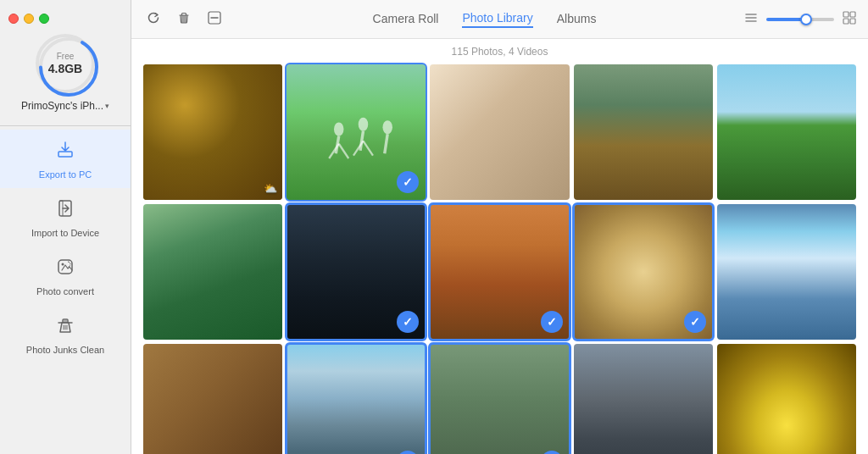 The height and width of the screenshot is (454, 868). Describe the element at coordinates (800, 19) in the screenshot. I see `zoom-slider` at that location.